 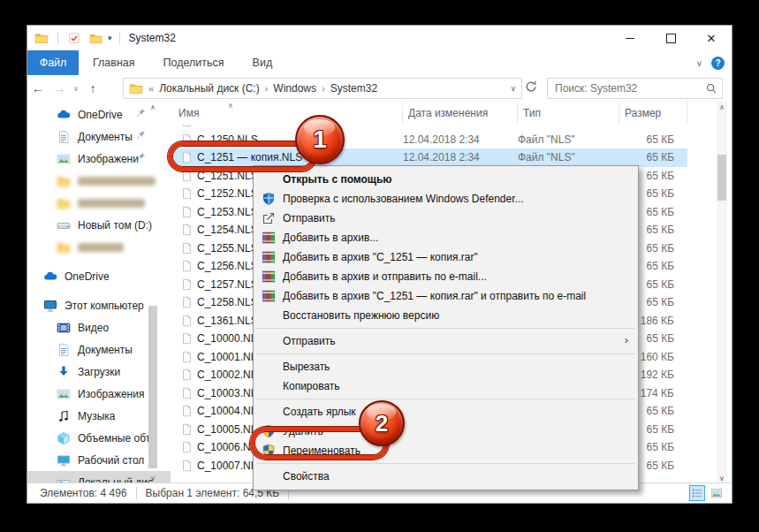 I want to click on menu-item-свойства: Свойства, so click(x=445, y=476).